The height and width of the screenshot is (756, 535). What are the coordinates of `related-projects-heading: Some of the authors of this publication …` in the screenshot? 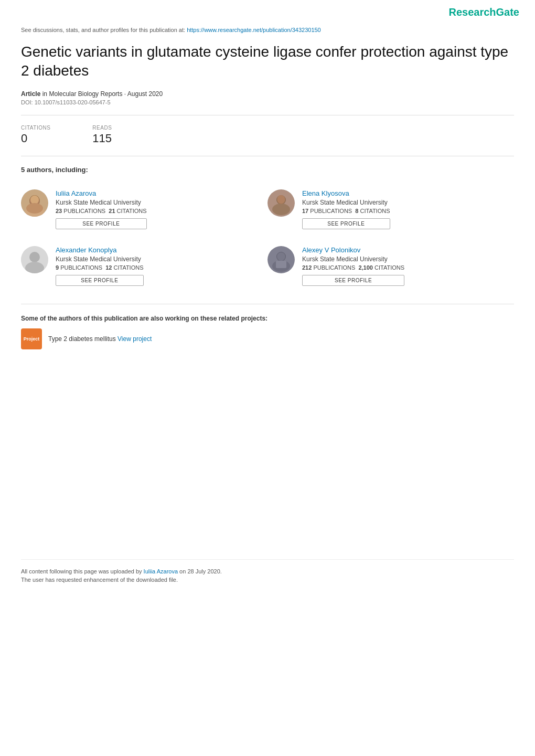 It's located at (268, 318).